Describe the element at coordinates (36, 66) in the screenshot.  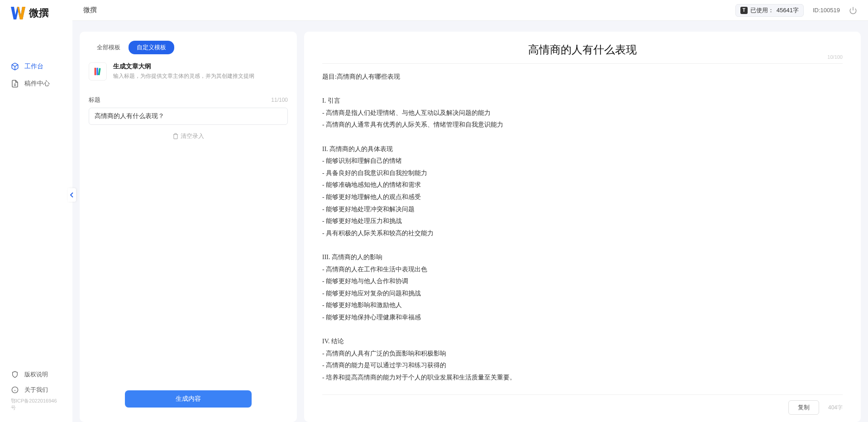
I see `nav-workspace: 工作台` at that location.